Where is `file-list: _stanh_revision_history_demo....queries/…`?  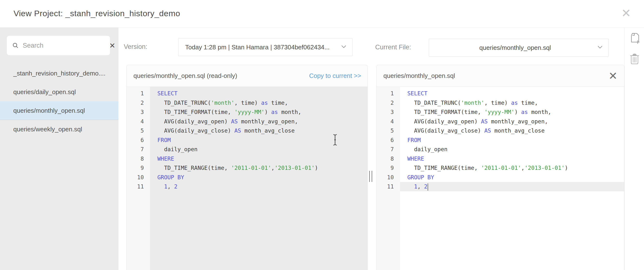 file-list: _stanh_revision_history_demo....queries/… is located at coordinates (59, 101).